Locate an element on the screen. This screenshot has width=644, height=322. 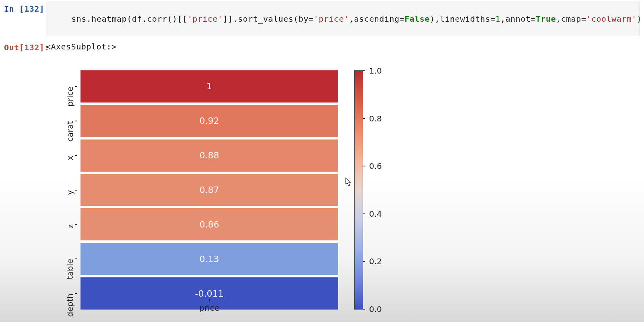
colorbar-tick: 1.0 is located at coordinates (379, 71).